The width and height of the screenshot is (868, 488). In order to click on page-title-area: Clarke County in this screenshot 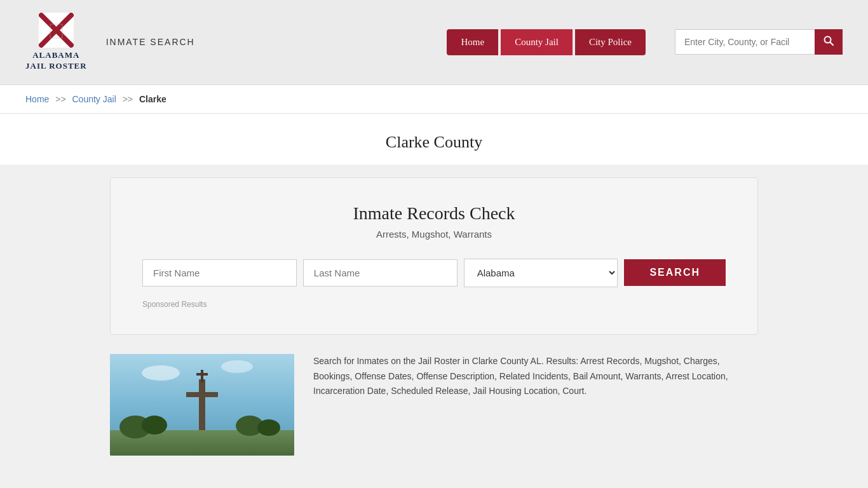, I will do `click(434, 139)`.